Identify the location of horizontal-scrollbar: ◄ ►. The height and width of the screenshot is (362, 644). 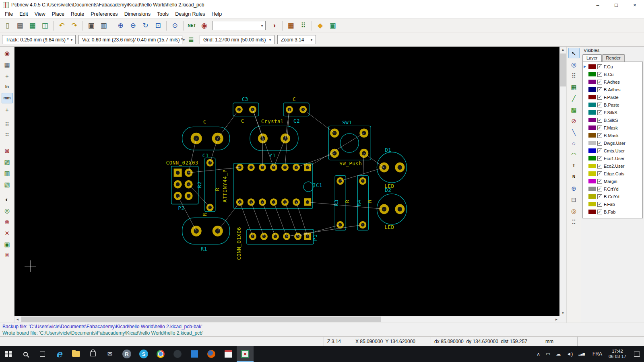
(287, 319).